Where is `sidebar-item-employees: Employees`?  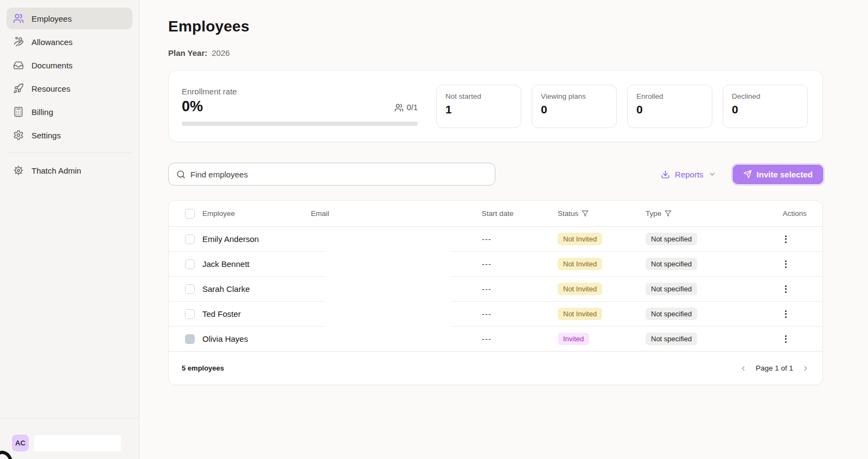 sidebar-item-employees: Employees is located at coordinates (69, 18).